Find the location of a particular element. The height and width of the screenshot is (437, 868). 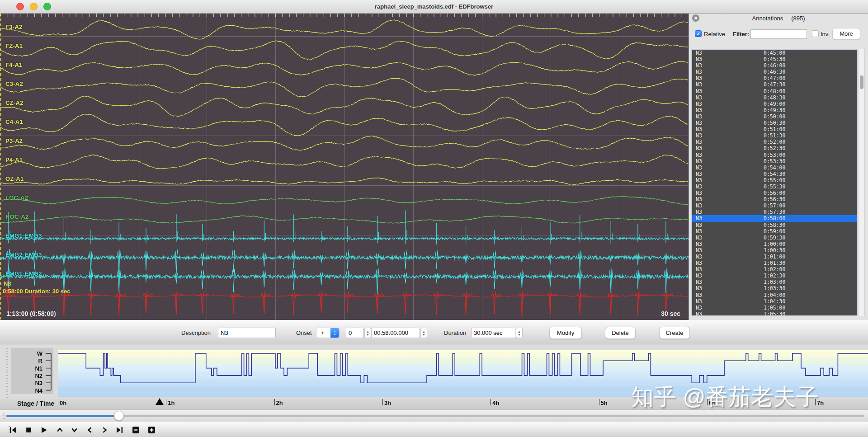

annotation-time: 0:50:30 is located at coordinates (774, 123).